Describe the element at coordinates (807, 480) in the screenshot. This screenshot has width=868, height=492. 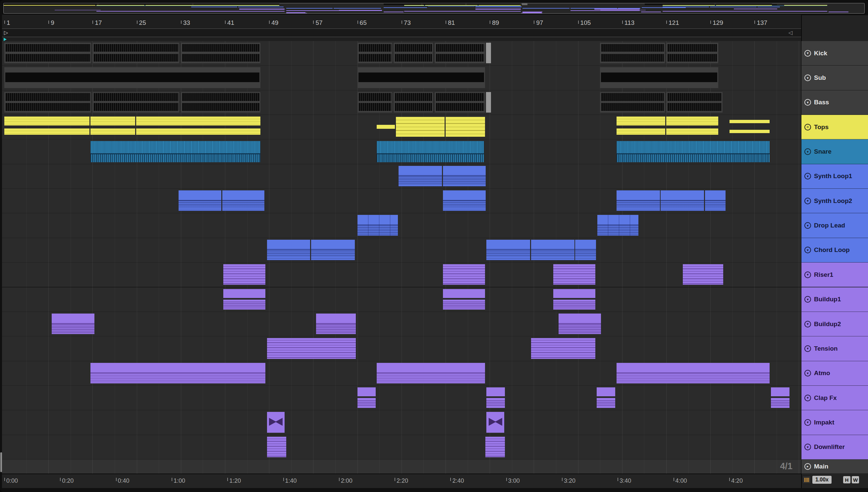
I see `waveform-icon` at that location.